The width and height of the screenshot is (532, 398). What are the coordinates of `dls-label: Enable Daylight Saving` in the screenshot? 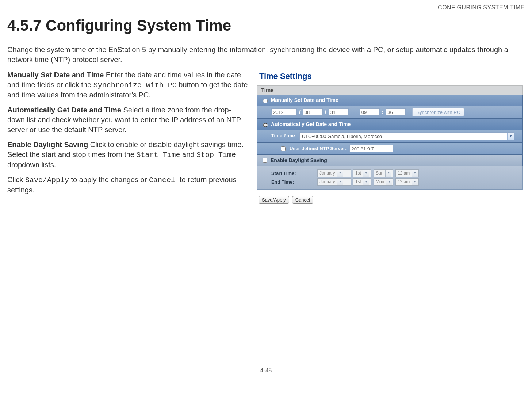 It's located at (299, 161).